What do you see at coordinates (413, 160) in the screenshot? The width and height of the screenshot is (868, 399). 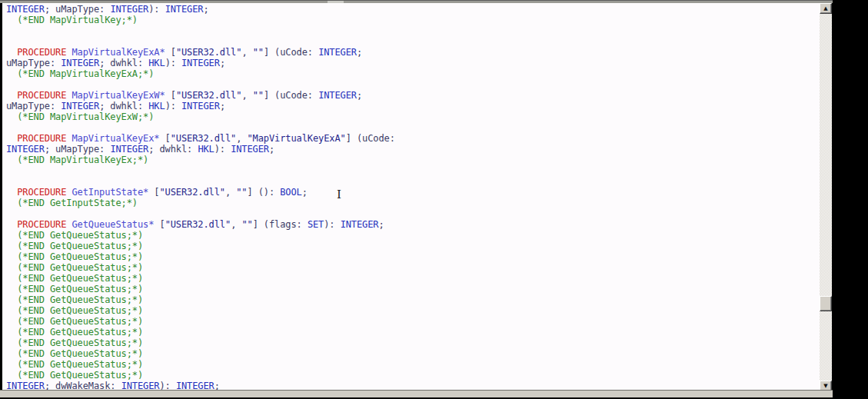 I see `code-line: (*END MapVirtualKeyEx;*)` at bounding box center [413, 160].